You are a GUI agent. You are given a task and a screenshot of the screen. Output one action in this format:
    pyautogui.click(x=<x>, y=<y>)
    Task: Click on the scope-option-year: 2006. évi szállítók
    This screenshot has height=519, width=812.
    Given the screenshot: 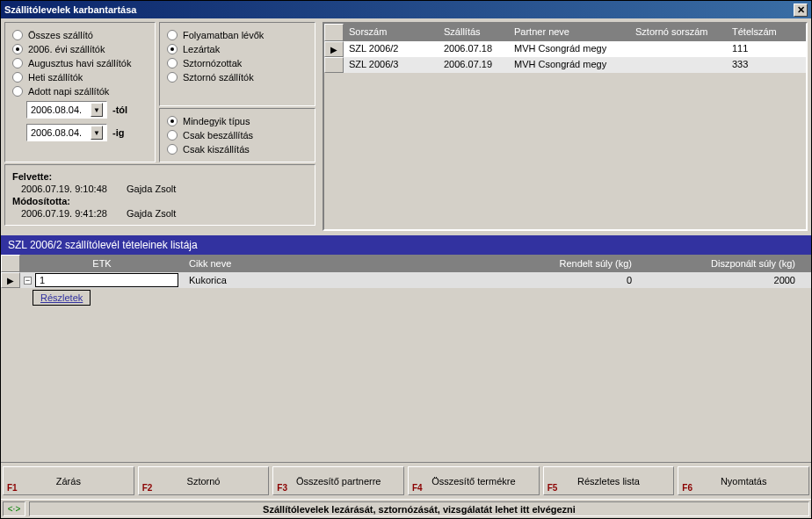 What is the action you would take?
    pyautogui.click(x=80, y=49)
    